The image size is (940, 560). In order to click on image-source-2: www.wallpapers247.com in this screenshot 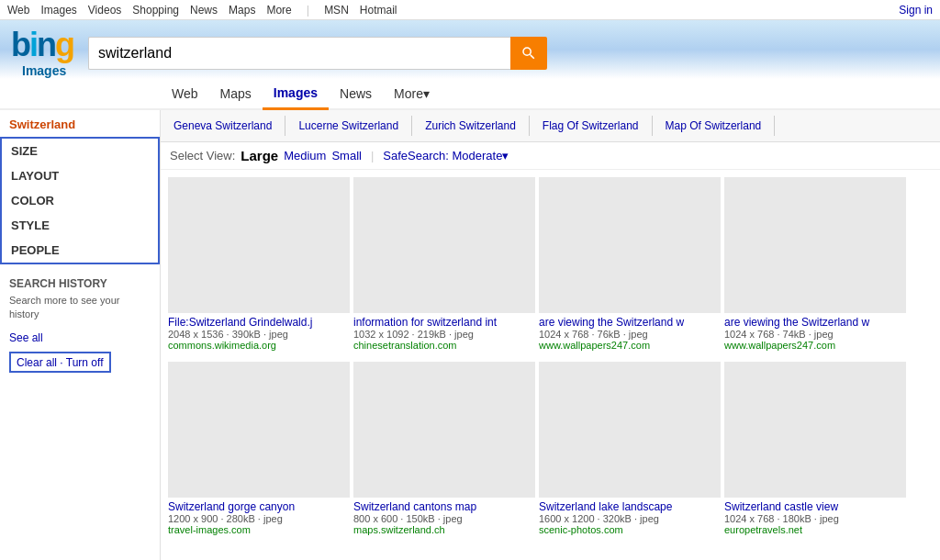, I will do `click(630, 345)`.